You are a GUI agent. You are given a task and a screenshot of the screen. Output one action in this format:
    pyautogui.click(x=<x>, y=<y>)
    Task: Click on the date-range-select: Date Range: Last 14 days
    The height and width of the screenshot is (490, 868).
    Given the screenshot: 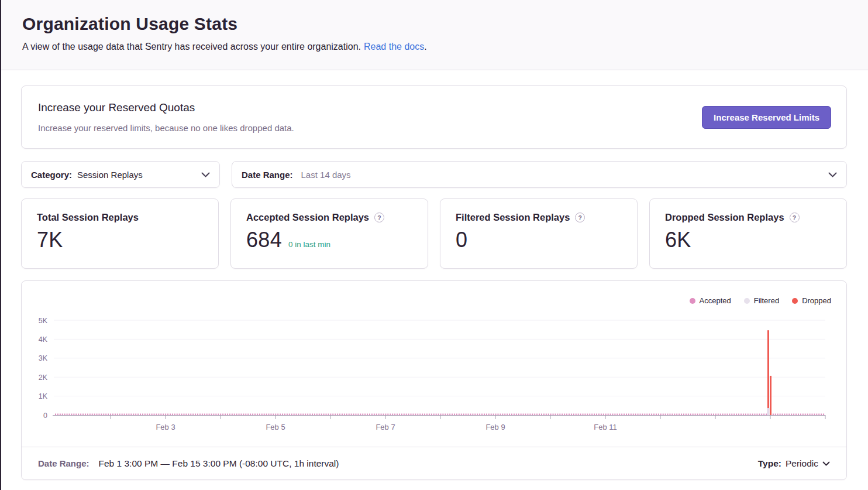 What is the action you would take?
    pyautogui.click(x=539, y=174)
    